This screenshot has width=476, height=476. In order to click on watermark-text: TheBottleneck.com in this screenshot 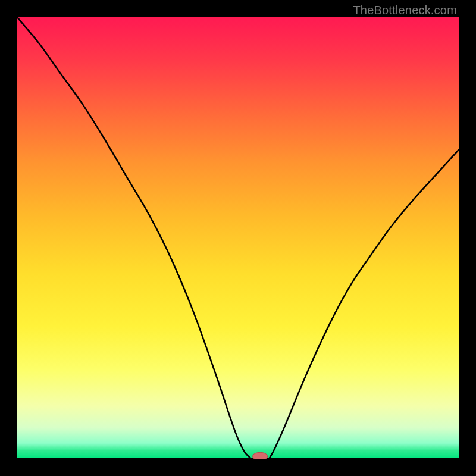, I will do `click(405, 11)`.